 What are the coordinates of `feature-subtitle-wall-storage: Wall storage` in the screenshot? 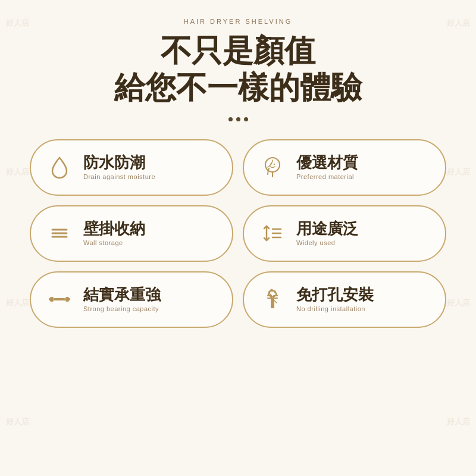 It's located at (114, 243).